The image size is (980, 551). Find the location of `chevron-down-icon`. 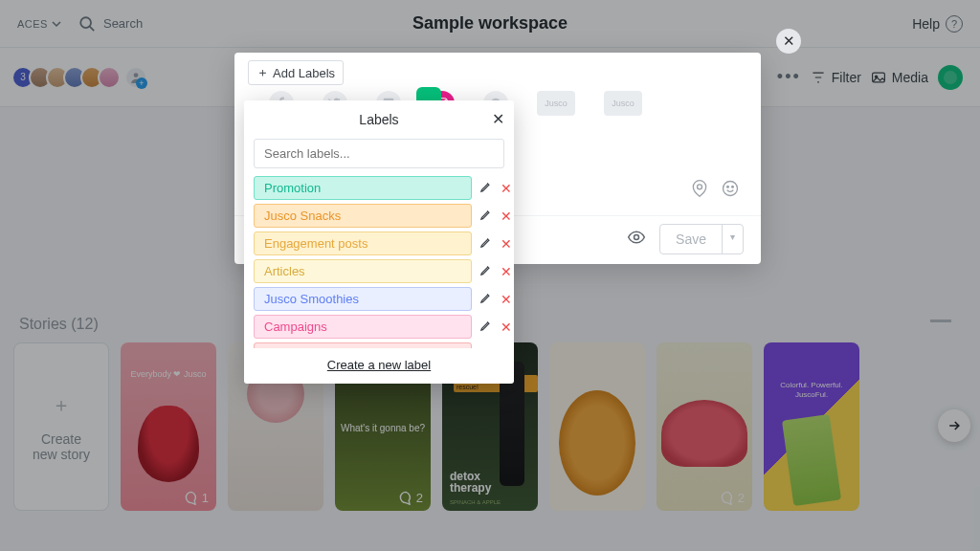

chevron-down-icon is located at coordinates (56, 24).